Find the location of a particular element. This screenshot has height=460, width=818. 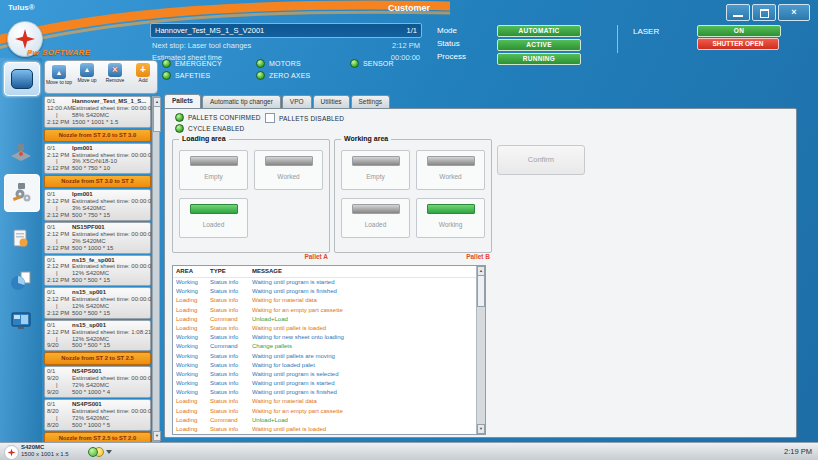

tab: VPO is located at coordinates (297, 102).